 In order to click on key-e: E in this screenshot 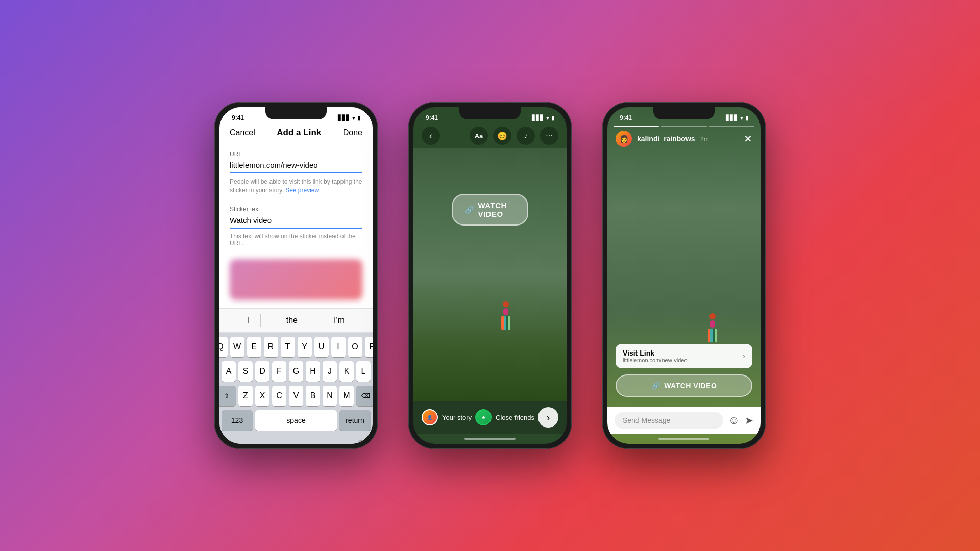, I will do `click(254, 347)`.